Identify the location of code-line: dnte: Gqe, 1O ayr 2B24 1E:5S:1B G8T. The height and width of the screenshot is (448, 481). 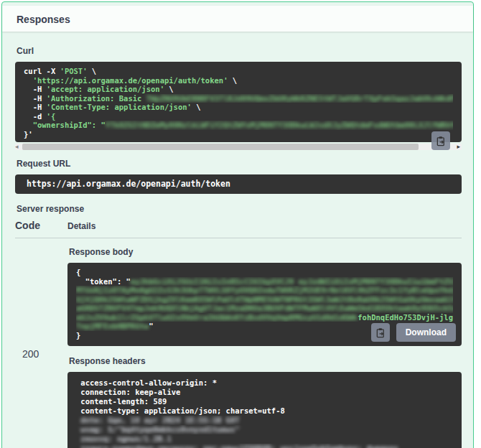
(264, 421).